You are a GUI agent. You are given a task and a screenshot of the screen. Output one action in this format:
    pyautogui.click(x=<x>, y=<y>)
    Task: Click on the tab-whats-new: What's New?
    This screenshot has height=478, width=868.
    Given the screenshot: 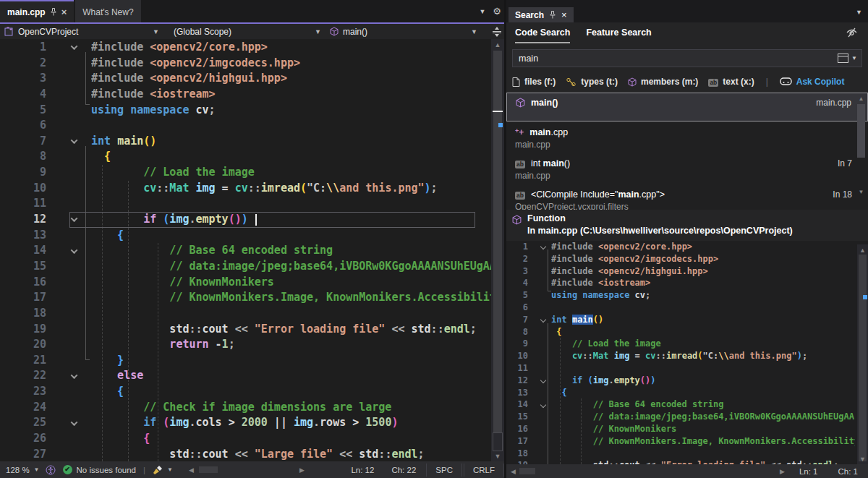 What is the action you would take?
    pyautogui.click(x=108, y=12)
    